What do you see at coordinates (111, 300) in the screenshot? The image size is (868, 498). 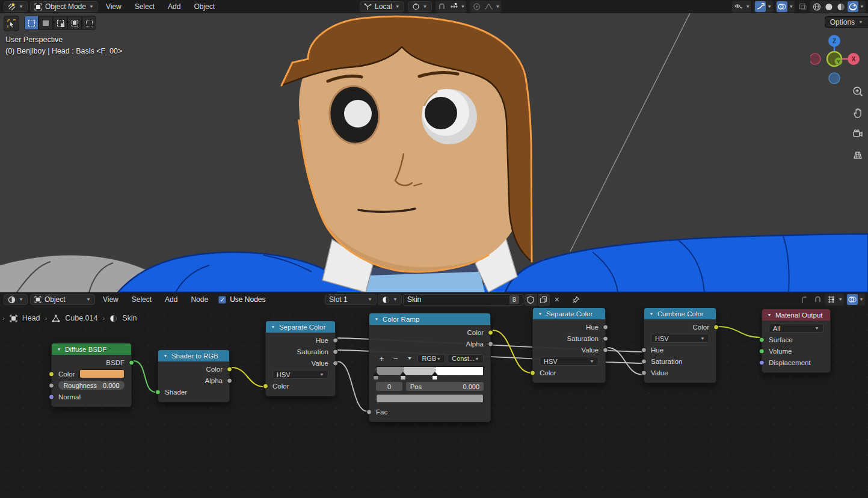 I see `ne-menu-view: View` at bounding box center [111, 300].